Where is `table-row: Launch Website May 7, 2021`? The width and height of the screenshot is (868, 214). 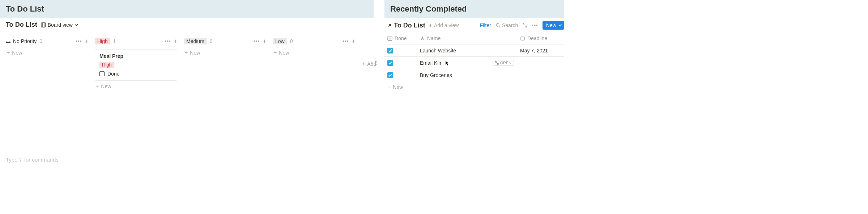
table-row: Launch Website May 7, 2021 is located at coordinates (475, 51).